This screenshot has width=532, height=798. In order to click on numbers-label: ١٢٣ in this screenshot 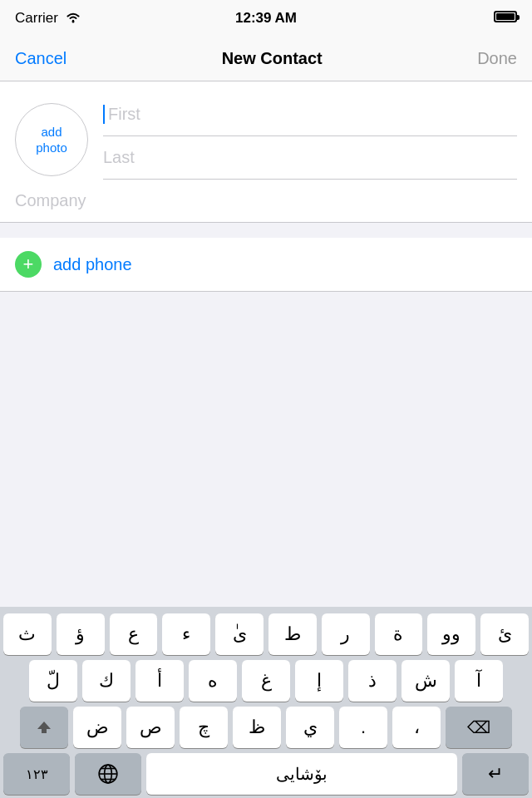, I will do `click(37, 775)`.